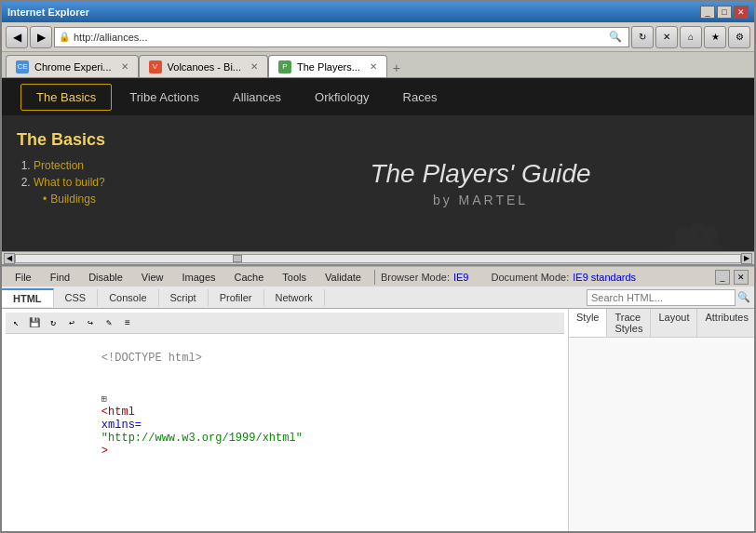  I want to click on tab-profiler: Profiler, so click(236, 298).